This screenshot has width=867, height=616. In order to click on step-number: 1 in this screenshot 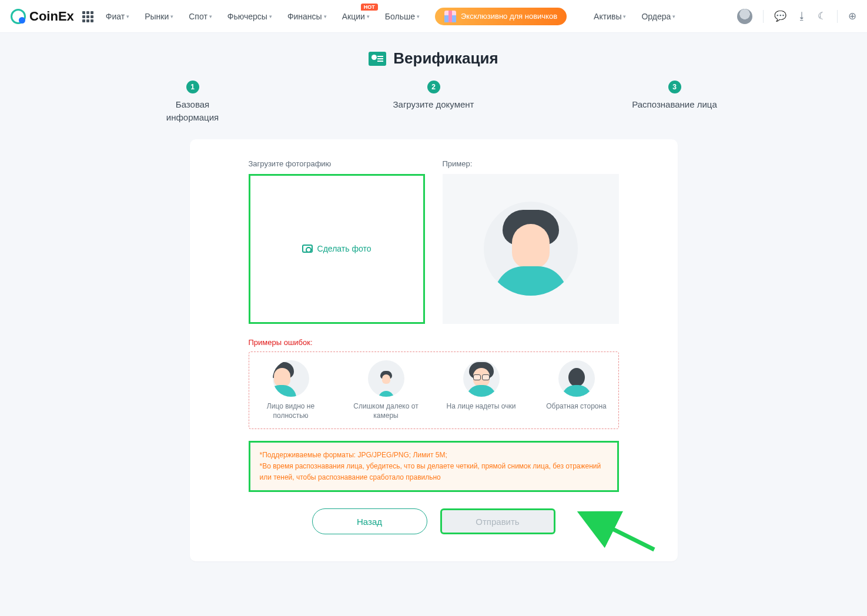, I will do `click(193, 87)`.